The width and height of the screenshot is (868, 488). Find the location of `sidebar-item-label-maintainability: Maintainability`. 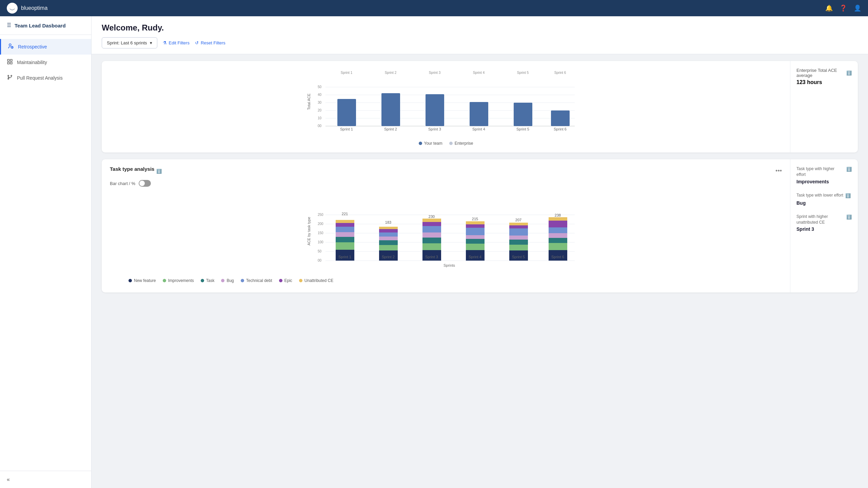

sidebar-item-label-maintainability: Maintainability is located at coordinates (32, 62).